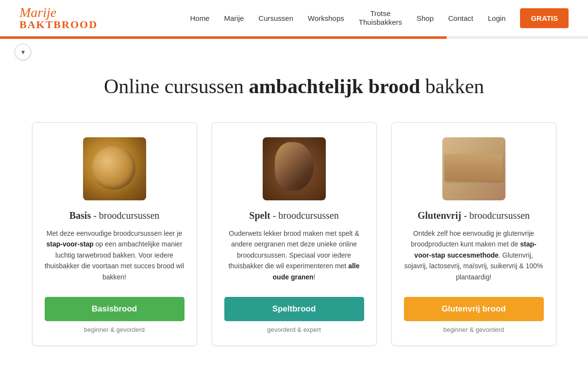 The height and width of the screenshot is (375, 588). I want to click on hero-title-suffix: bakken, so click(452, 86).